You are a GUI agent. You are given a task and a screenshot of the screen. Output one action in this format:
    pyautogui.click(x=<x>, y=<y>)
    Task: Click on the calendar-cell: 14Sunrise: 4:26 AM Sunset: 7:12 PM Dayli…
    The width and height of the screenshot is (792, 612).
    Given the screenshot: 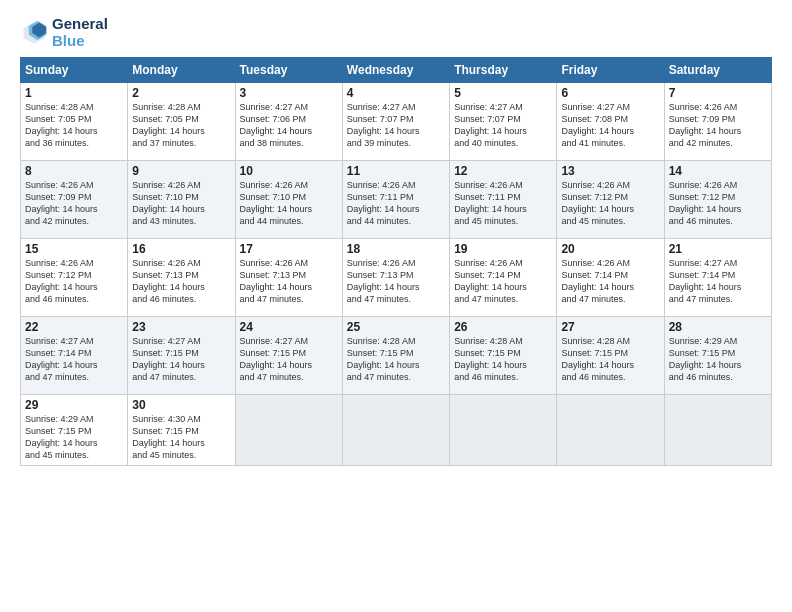 What is the action you would take?
    pyautogui.click(x=718, y=200)
    